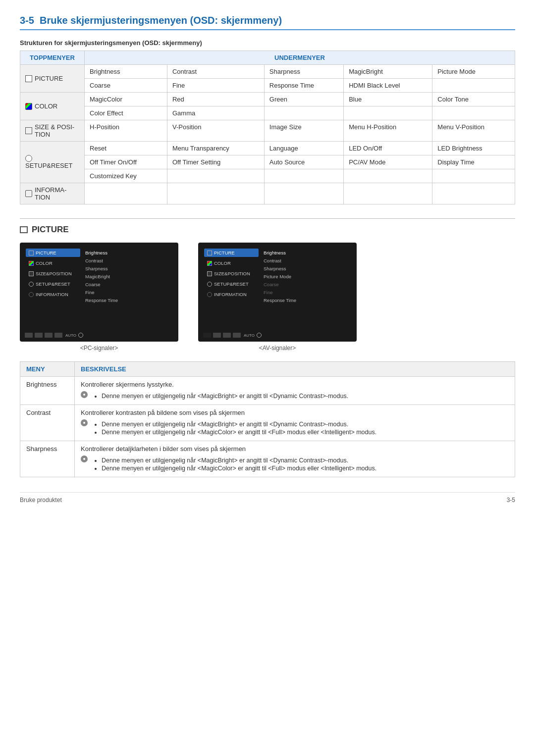  I want to click on sub-item: Picture Mode, so click(474, 72).